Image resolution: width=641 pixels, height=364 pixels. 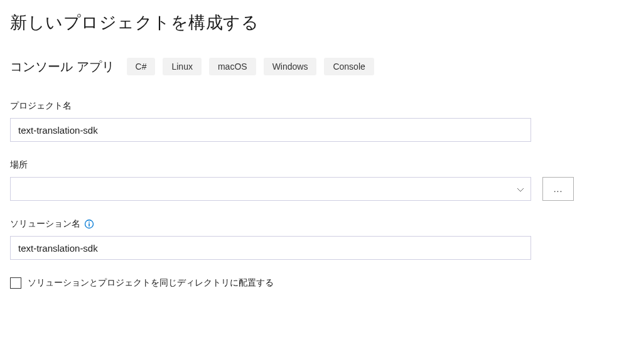 What do you see at coordinates (151, 283) in the screenshot?
I see `same-directory-label: ソリューションとプロジェクトを同じディレクトリに配置する` at bounding box center [151, 283].